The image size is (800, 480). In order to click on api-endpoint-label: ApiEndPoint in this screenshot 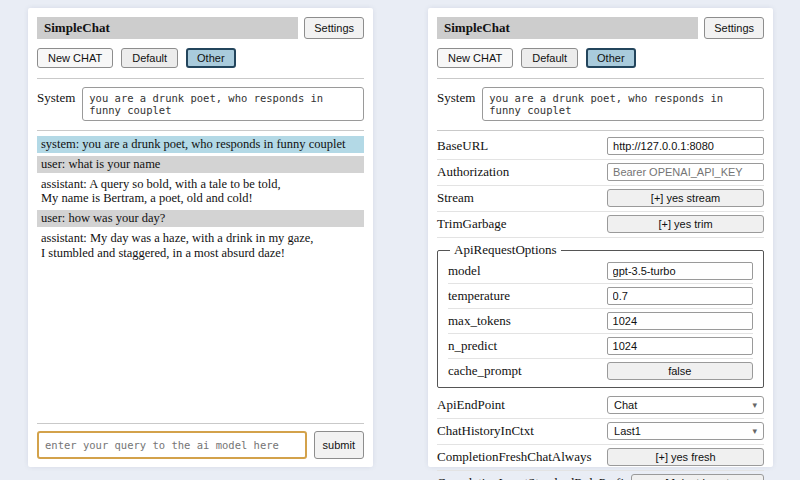, I will do `click(471, 405)`.